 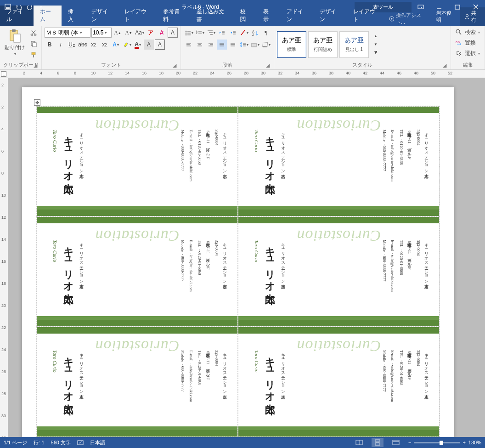 I want to click on card-name: キュリオ太郎, so click(x=69, y=386).